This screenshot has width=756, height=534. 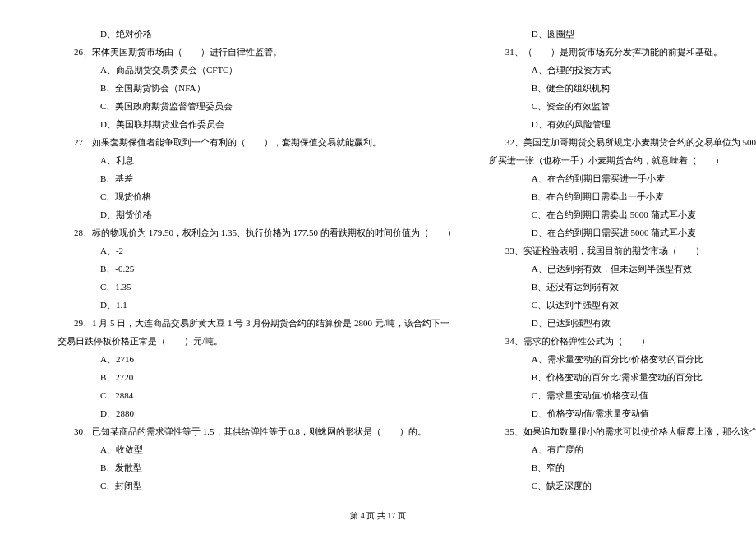 I want to click on q29-option-d: D、2880, so click(x=256, y=413).